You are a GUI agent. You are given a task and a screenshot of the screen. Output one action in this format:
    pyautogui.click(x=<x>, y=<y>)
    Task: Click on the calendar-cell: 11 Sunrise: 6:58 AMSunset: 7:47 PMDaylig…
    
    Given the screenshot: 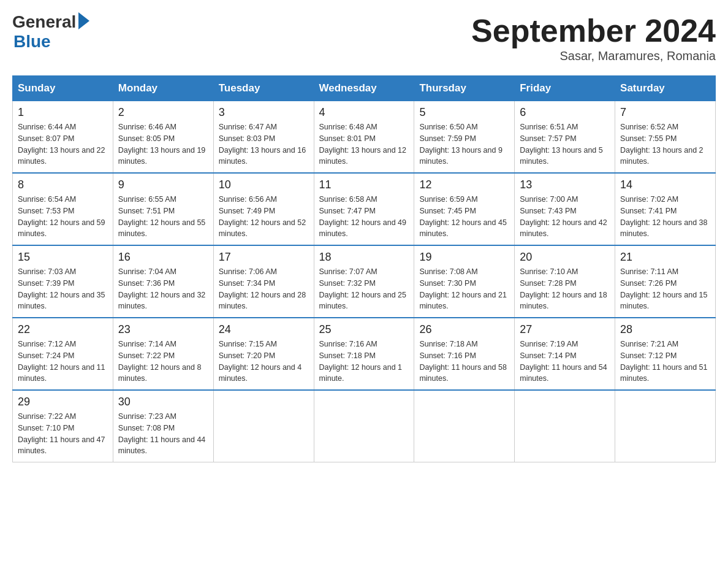 What is the action you would take?
    pyautogui.click(x=364, y=209)
    